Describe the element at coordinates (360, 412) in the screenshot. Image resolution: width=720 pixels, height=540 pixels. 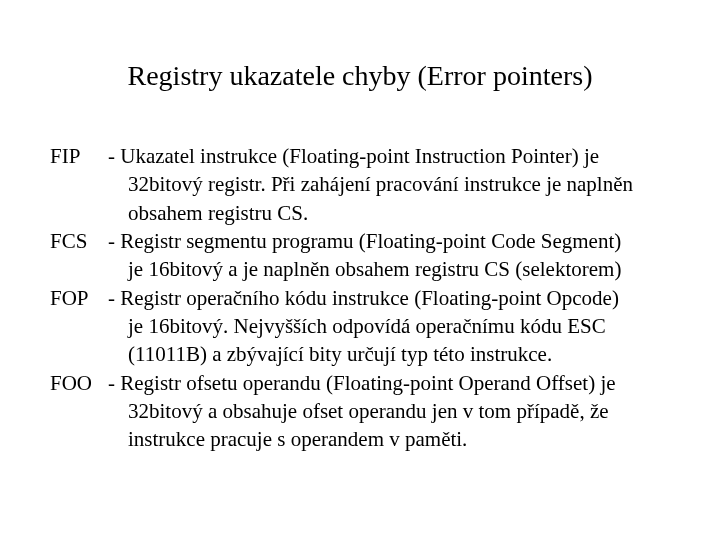
I see `register-entry: FOO - Registr ofsetu operandu (Floating-…` at that location.